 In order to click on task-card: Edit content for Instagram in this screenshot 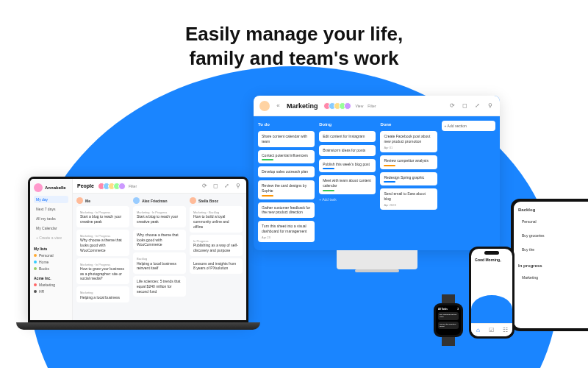, I will do `click(347, 137)`.